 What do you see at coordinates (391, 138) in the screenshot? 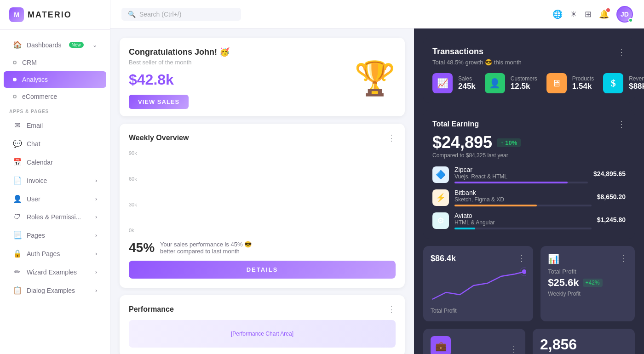
I see `weekly-more-button: ⋮` at bounding box center [391, 138].